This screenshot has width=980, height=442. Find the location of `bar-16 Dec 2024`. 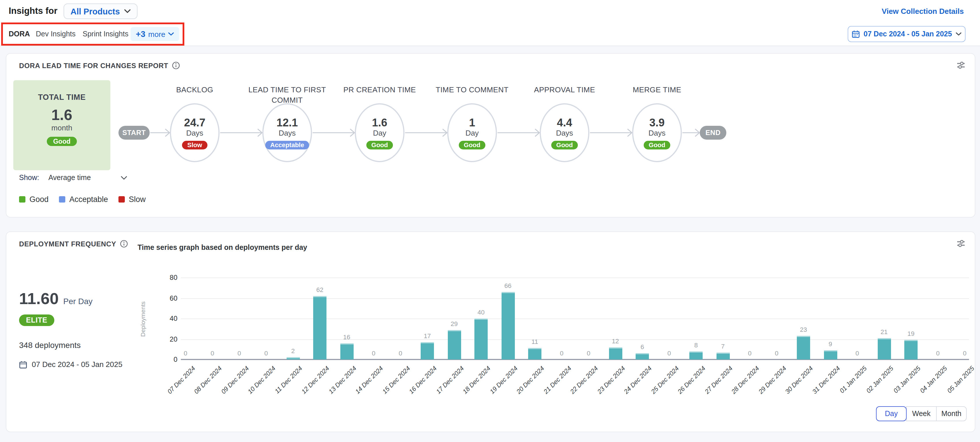

bar-16 Dec 2024 is located at coordinates (428, 351).